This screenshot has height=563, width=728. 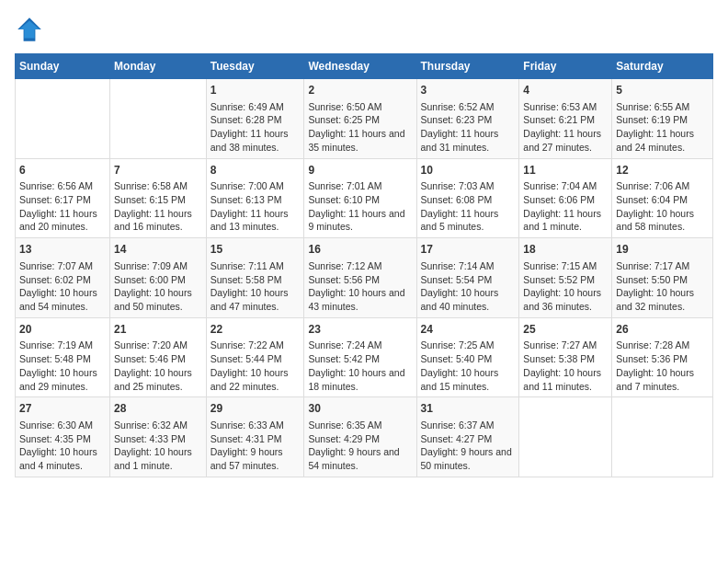 What do you see at coordinates (662, 250) in the screenshot?
I see `day-number: 19` at bounding box center [662, 250].